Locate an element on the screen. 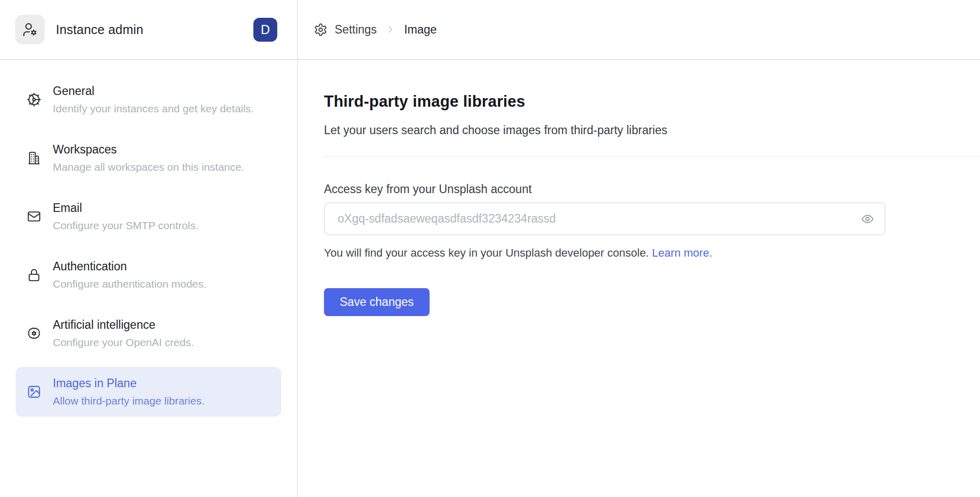 The width and height of the screenshot is (980, 497). section-heading: Third-party image libraries is located at coordinates (652, 102).